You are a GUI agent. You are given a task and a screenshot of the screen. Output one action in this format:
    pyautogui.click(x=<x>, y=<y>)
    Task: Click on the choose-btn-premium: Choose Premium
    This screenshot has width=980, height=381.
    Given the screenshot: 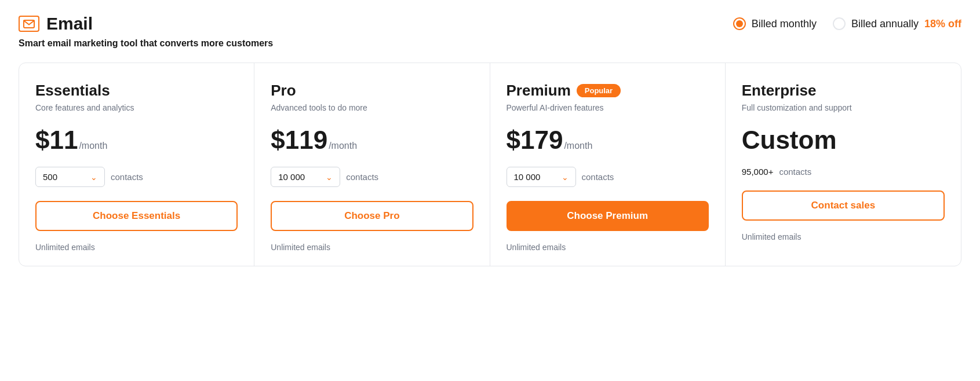 What is the action you would take?
    pyautogui.click(x=607, y=216)
    